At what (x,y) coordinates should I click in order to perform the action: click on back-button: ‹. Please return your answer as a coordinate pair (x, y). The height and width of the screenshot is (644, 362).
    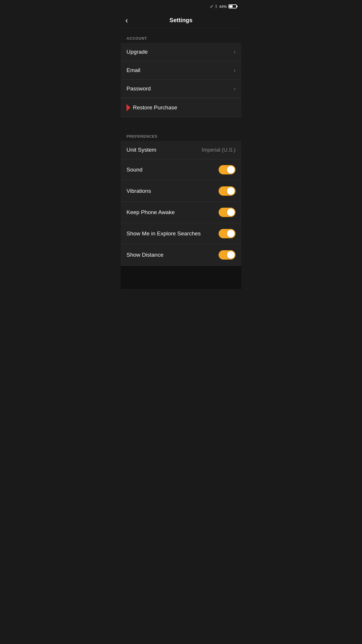
    Looking at the image, I should click on (126, 20).